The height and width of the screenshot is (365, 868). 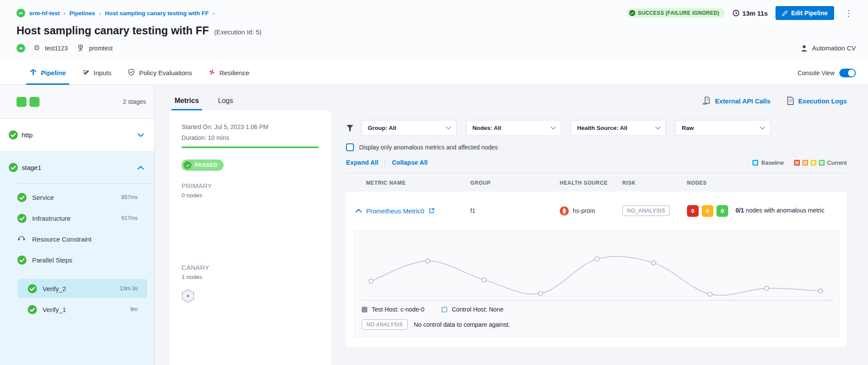 What do you see at coordinates (77, 197) in the screenshot?
I see `step-service: Service 857ms` at bounding box center [77, 197].